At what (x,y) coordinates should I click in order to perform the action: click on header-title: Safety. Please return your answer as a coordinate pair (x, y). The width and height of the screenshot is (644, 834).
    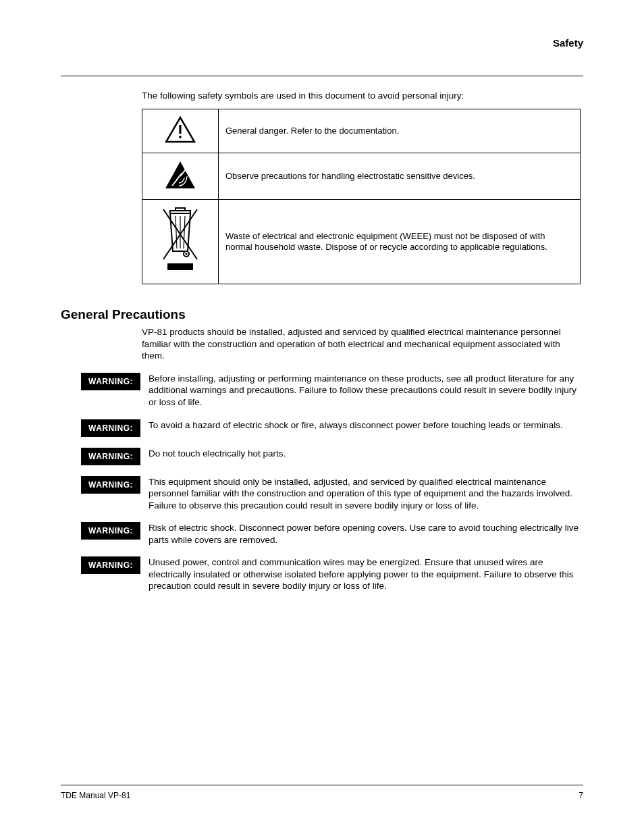
    Looking at the image, I should click on (568, 43).